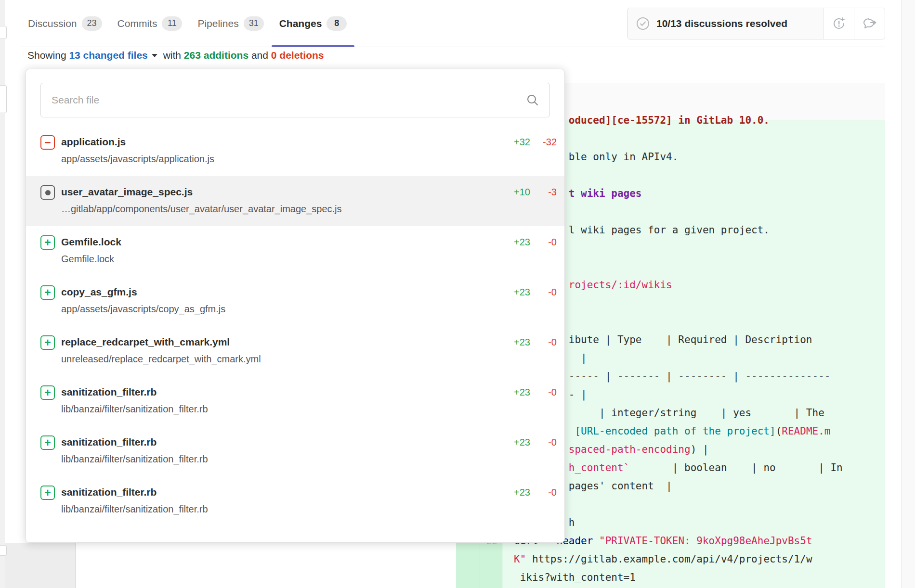 Image resolution: width=915 pixels, height=588 pixels. I want to click on file-name: user_avatar_image_spec.js, so click(281, 192).